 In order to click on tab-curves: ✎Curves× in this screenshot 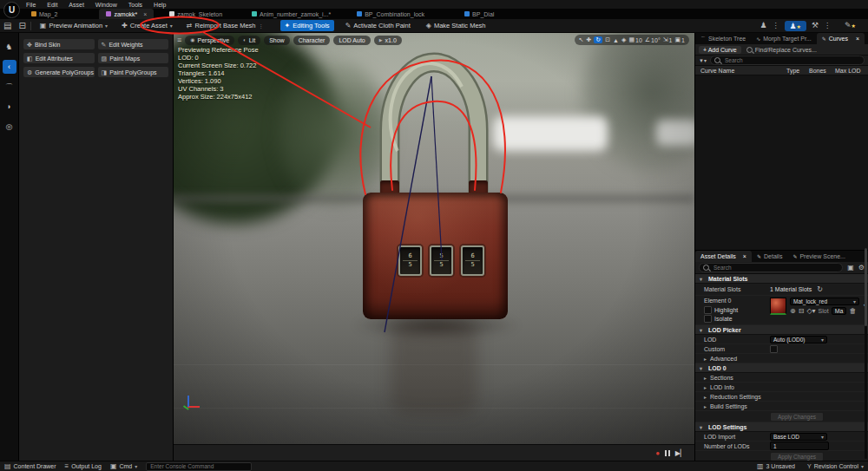, I will do `click(840, 38)`.